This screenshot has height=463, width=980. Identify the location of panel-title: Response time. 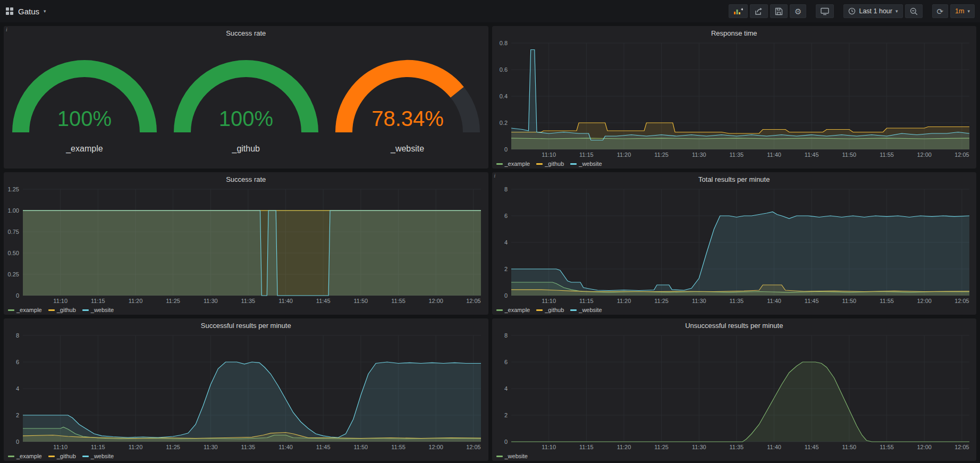
(734, 33).